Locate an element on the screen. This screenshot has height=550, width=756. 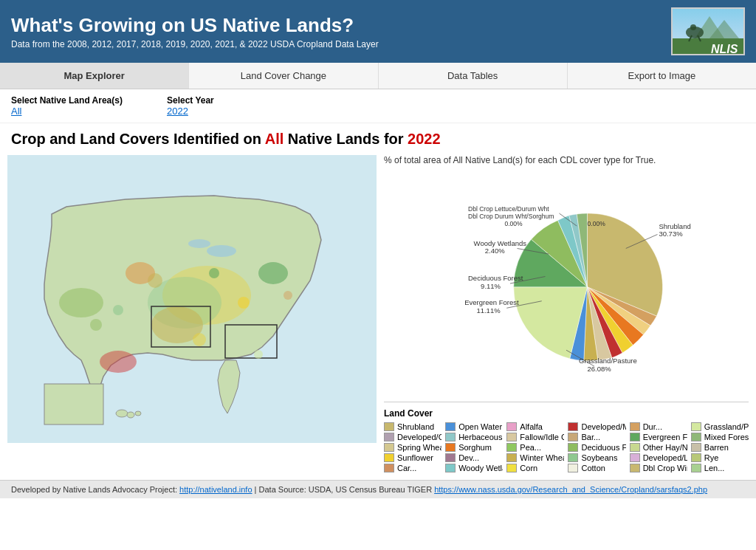
legend-label: Herbaceous Wetl... is located at coordinates (481, 437).